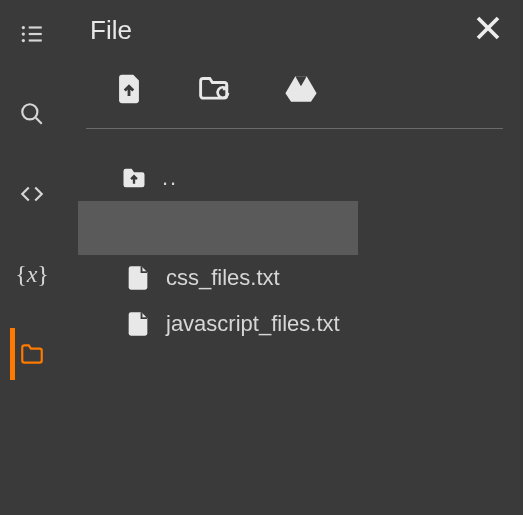  What do you see at coordinates (134, 178) in the screenshot?
I see `folder-up-icon` at bounding box center [134, 178].